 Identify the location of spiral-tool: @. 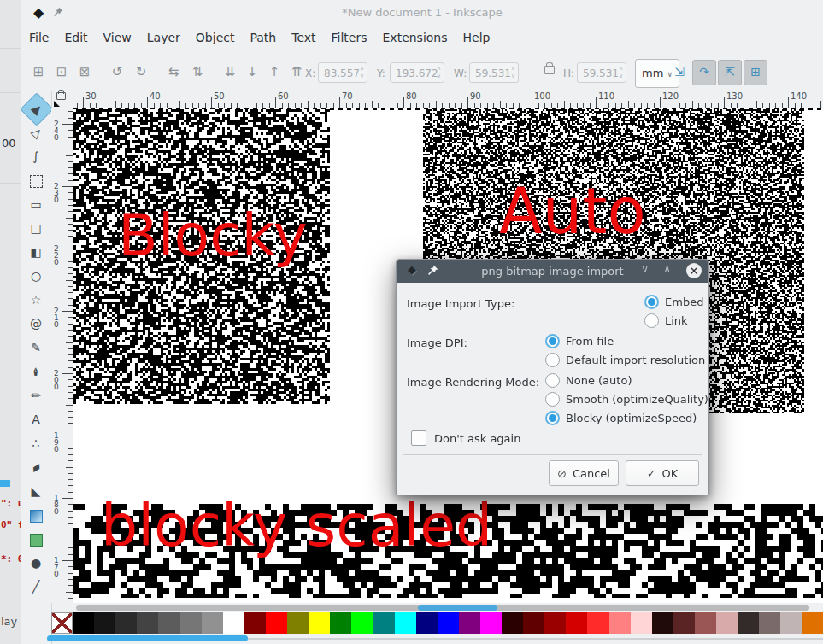
(36, 324).